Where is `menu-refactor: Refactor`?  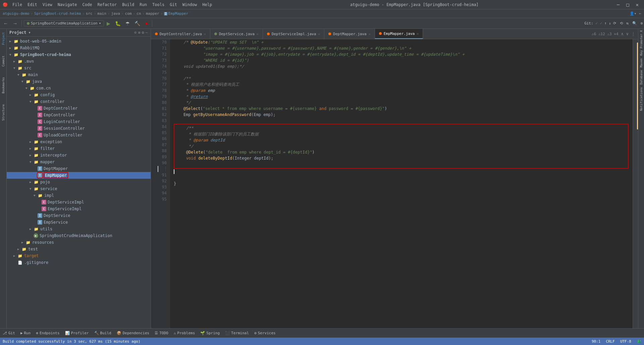
menu-refactor: Refactor is located at coordinates (107, 5).